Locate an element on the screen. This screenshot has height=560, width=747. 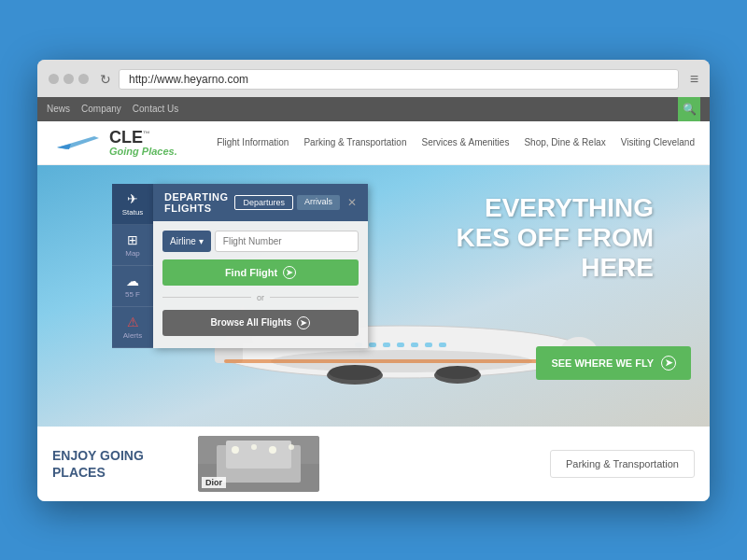
dior-card-image: Dior is located at coordinates (259, 464).